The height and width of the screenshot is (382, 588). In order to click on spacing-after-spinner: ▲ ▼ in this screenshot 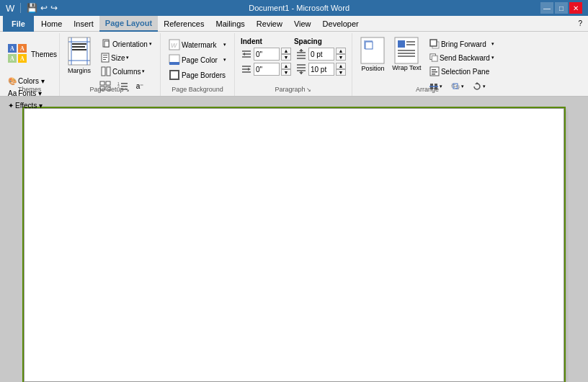, I will do `click(341, 69)`.